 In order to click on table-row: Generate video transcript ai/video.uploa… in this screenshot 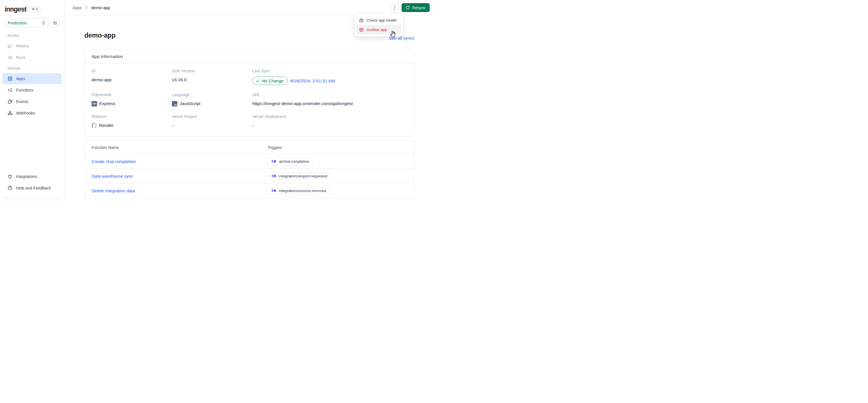, I will do `click(249, 199)`.